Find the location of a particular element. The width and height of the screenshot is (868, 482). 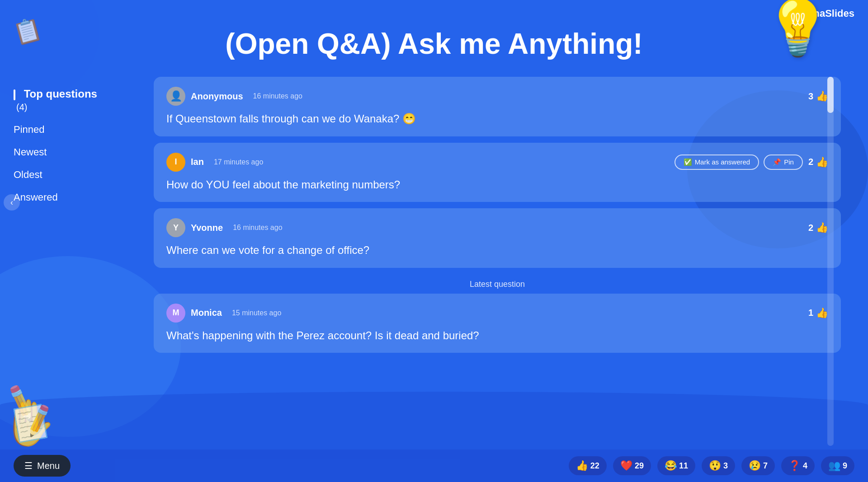

card-header-left-4: M Monica 15 minutes ago is located at coordinates (224, 313).